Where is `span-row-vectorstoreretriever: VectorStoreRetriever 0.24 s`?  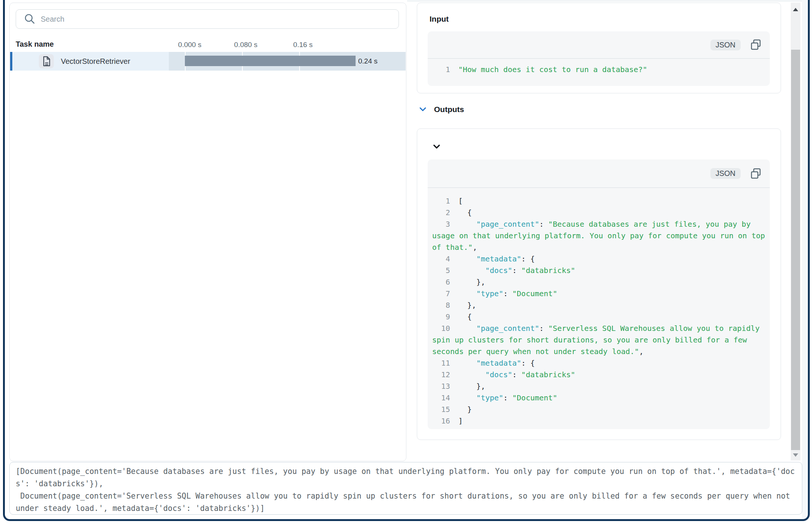
span-row-vectorstoreretriever: VectorStoreRetriever 0.24 s is located at coordinates (208, 61).